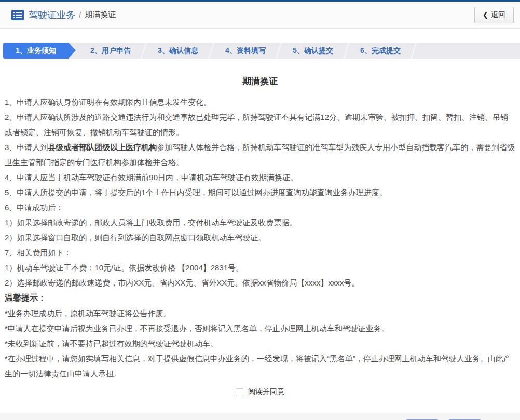  Describe the element at coordinates (178, 51) in the screenshot. I see `step-label: 3、确认信息` at that location.